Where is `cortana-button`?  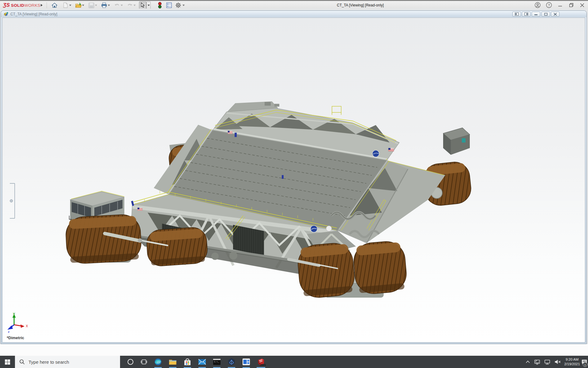 cortana-button is located at coordinates (130, 362).